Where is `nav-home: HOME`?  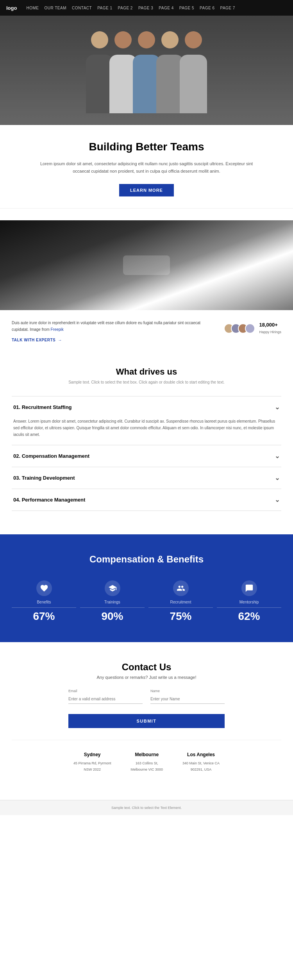
nav-home: HOME is located at coordinates (32, 8).